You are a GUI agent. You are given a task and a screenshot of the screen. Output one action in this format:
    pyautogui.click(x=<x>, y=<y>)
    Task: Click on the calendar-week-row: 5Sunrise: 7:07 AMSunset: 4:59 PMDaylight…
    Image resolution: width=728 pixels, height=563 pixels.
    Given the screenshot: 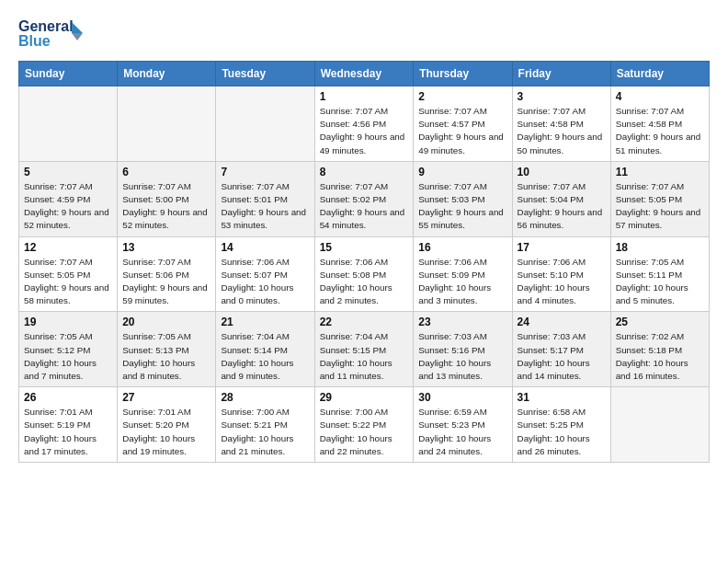 What is the action you would take?
    pyautogui.click(x=364, y=199)
    